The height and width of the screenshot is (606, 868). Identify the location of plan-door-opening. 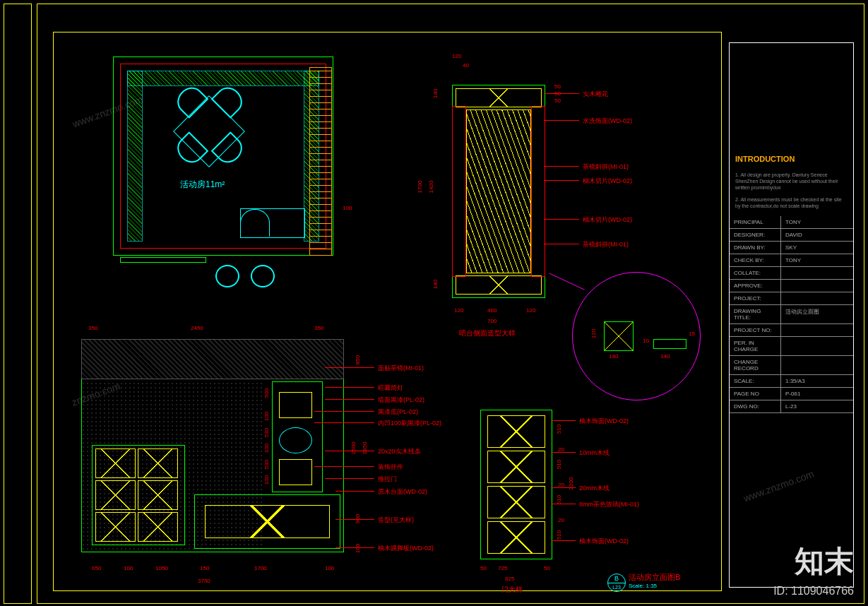
(163, 260).